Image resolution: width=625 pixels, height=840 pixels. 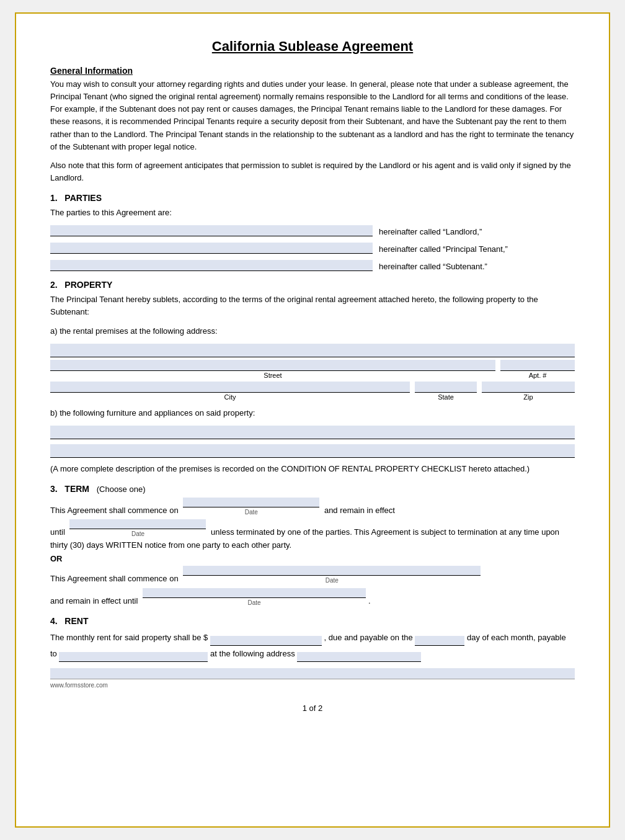 I want to click on section3-choose: (Choose one), so click(x=122, y=489).